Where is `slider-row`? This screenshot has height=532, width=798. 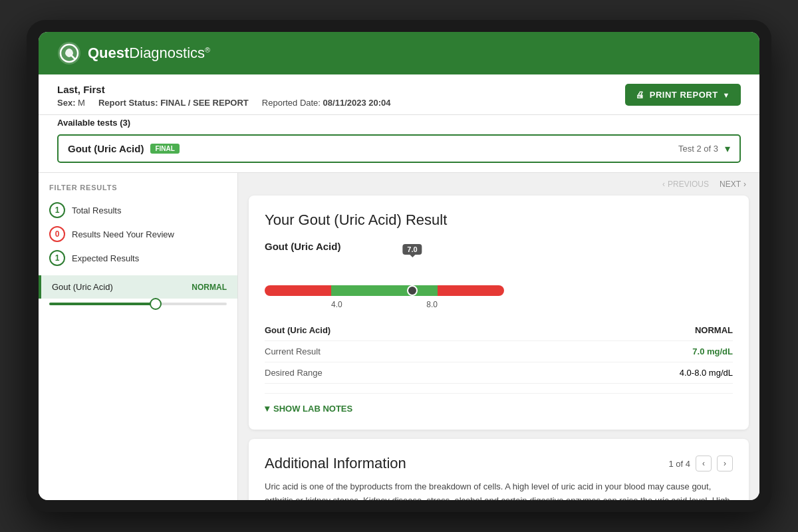 slider-row is located at coordinates (138, 304).